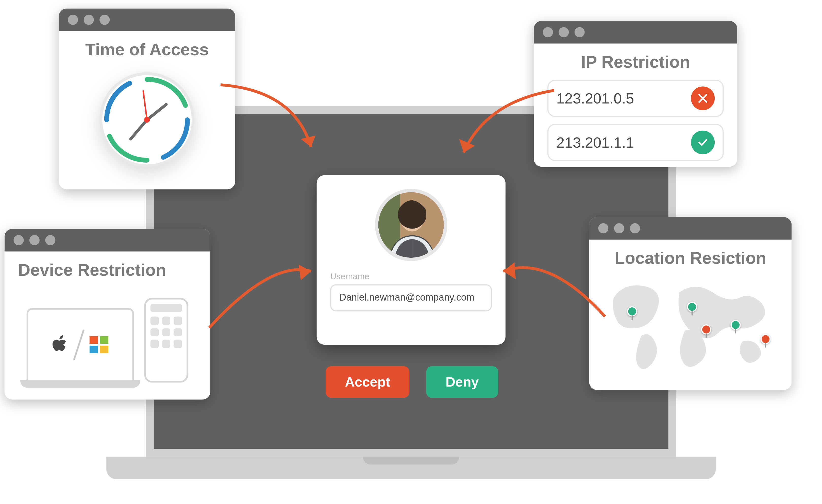 Image resolution: width=822 pixels, height=504 pixels. What do you see at coordinates (147, 99) in the screenshot?
I see `panel-time-of-access: Time of Access` at bounding box center [147, 99].